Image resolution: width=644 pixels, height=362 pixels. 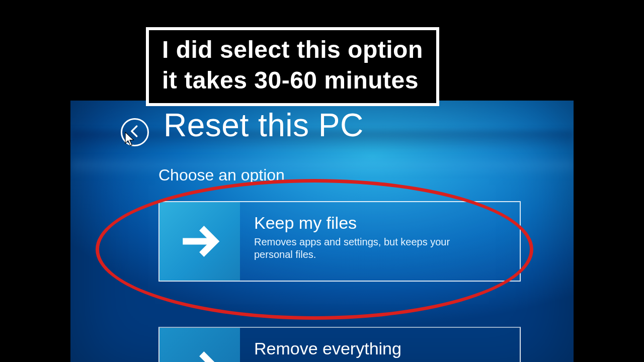 What do you see at coordinates (380, 223) in the screenshot?
I see `option-title: Keep my files` at bounding box center [380, 223].